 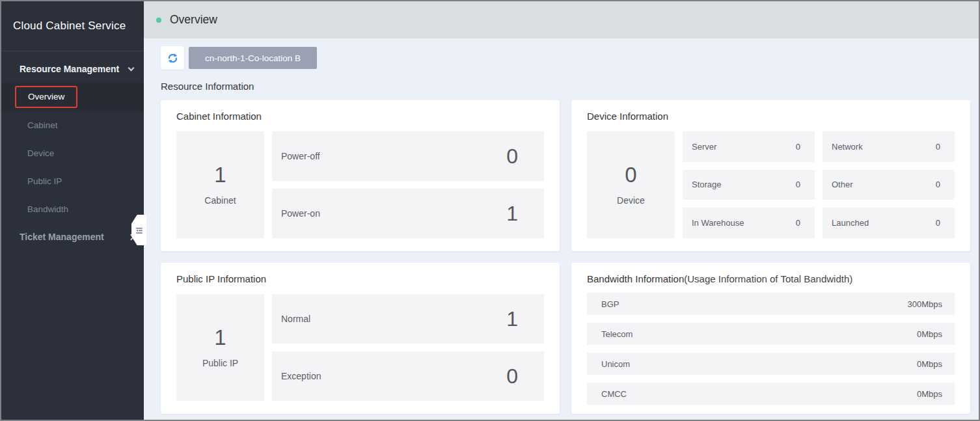 I want to click on public-ip-stat-rows: Normal 1 Exception 0, so click(x=408, y=347).